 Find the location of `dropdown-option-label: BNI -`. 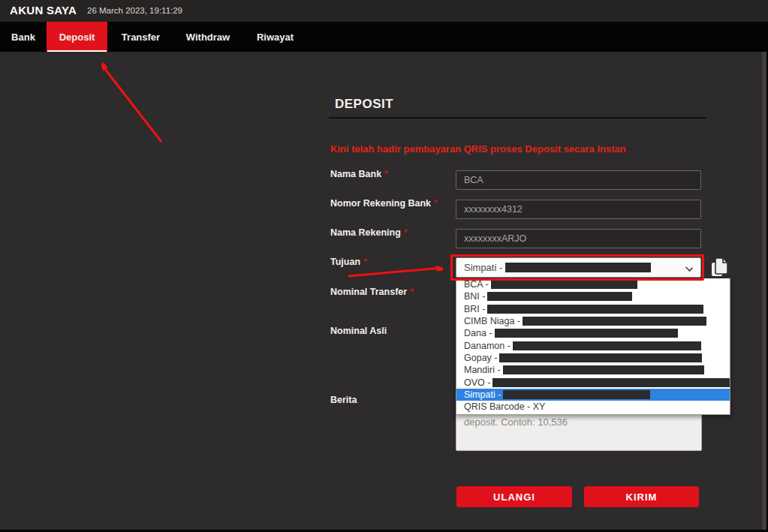

dropdown-option-label: BNI - is located at coordinates (474, 296).